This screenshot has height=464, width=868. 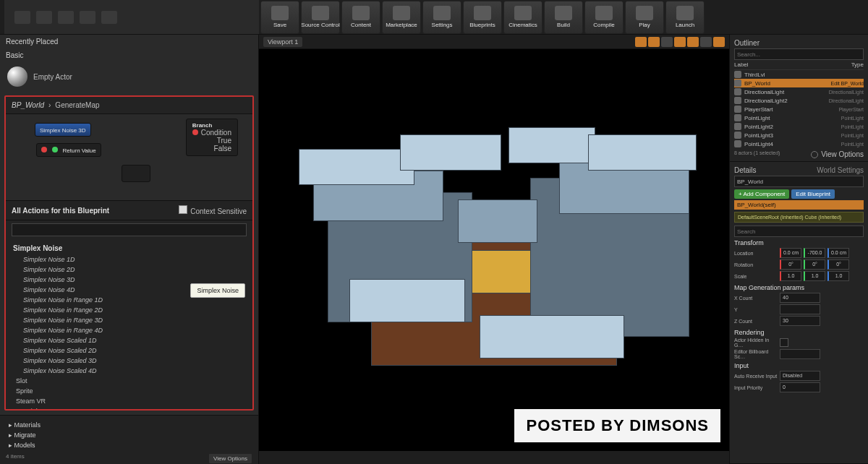 What do you see at coordinates (361, 17) in the screenshot?
I see `toolbar-content-button: Content` at bounding box center [361, 17].